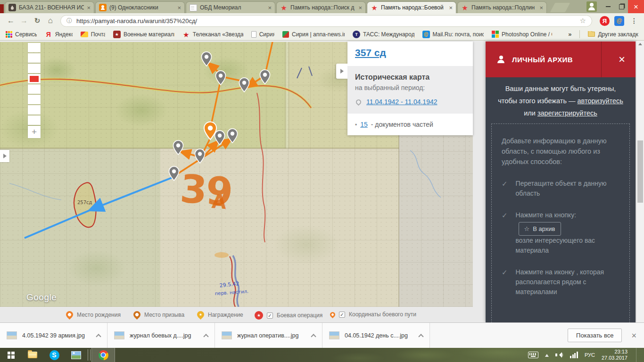 Image resolution: width=644 pixels, height=362 pixels. What do you see at coordinates (376, 336) in the screenshot?
I see `download-item: 04.05.1942 день с....jpg` at bounding box center [376, 336].